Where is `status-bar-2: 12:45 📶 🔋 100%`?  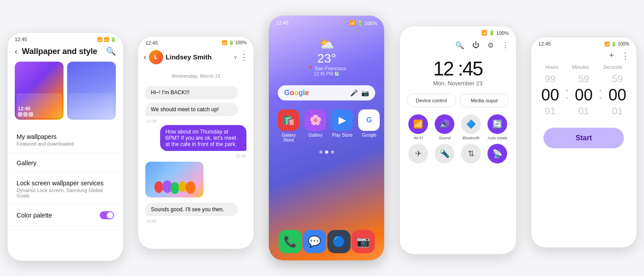 status-bar-2: 12:45 📶 🔋 100% is located at coordinates (196, 42).